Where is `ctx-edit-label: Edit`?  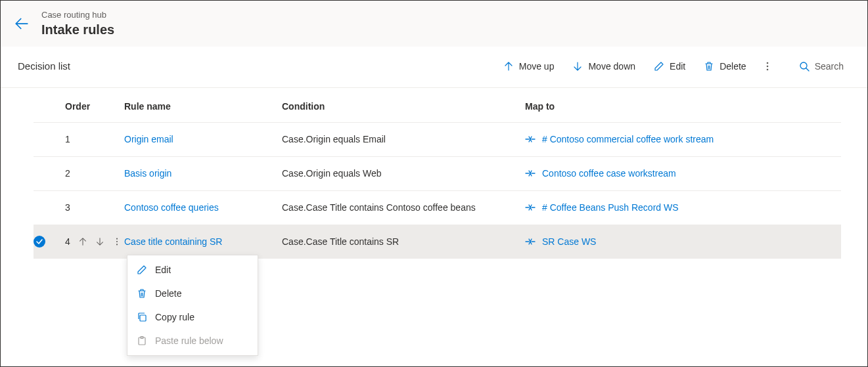
ctx-edit-label: Edit is located at coordinates (163, 270).